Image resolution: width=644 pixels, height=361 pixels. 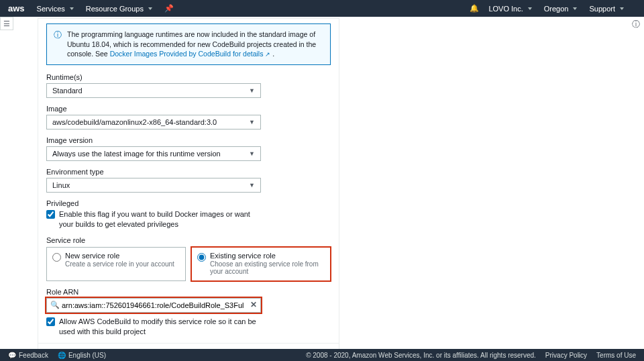 I want to click on image-value: aws/codebuild/amazonlinux2-x86_64-standa…, so click(x=134, y=122).